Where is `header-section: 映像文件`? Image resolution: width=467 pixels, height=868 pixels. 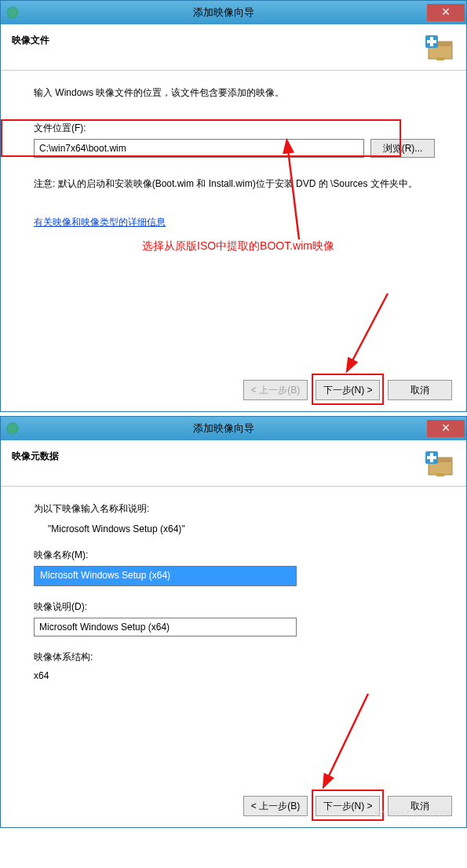
header-section: 映像文件 is located at coordinates (234, 47).